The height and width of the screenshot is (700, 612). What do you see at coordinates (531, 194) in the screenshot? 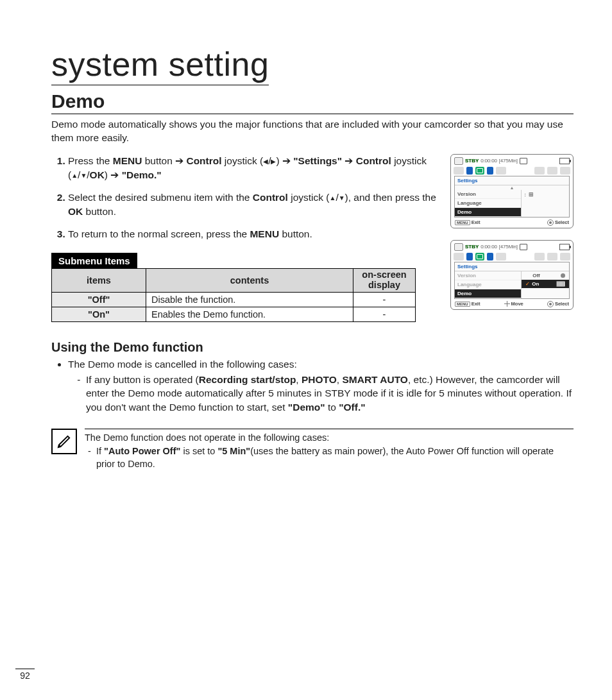
I see `value-icon: ⊞` at bounding box center [531, 194].